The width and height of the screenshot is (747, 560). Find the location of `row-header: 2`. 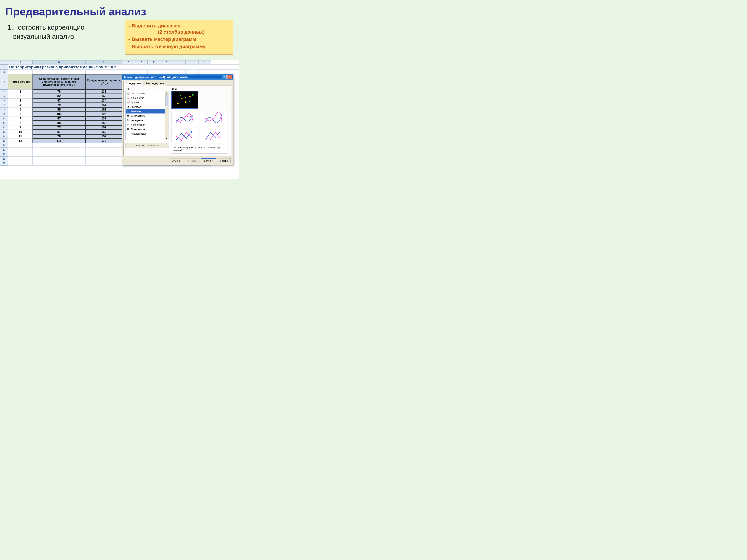

row-header: 2 is located at coordinates (4, 72).